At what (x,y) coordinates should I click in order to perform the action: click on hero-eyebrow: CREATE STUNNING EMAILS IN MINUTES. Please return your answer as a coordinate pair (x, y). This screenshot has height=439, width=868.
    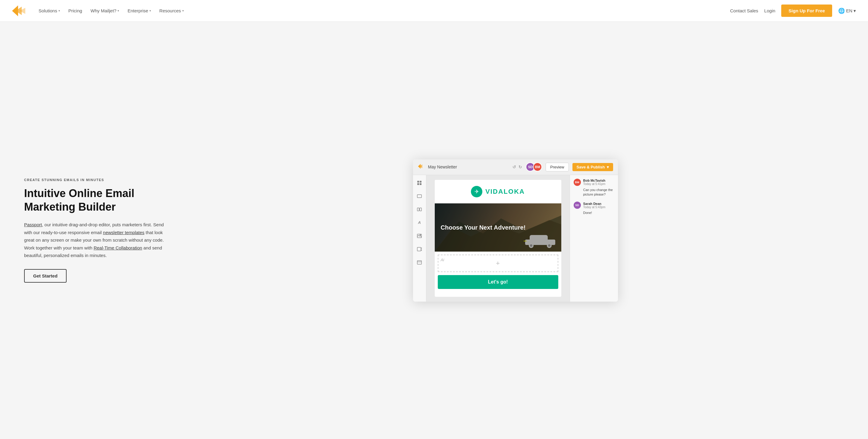
    Looking at the image, I should click on (96, 180).